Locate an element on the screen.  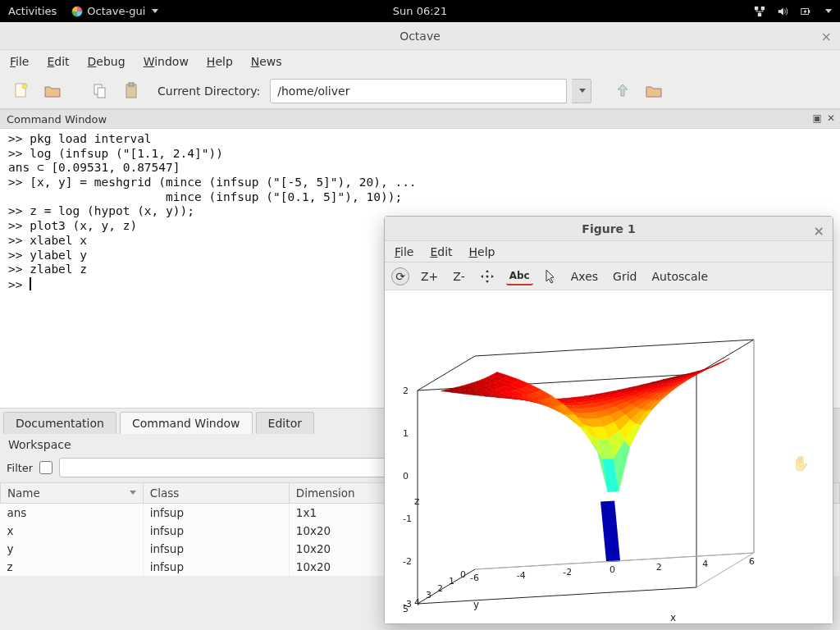
network-icon is located at coordinates (760, 11).